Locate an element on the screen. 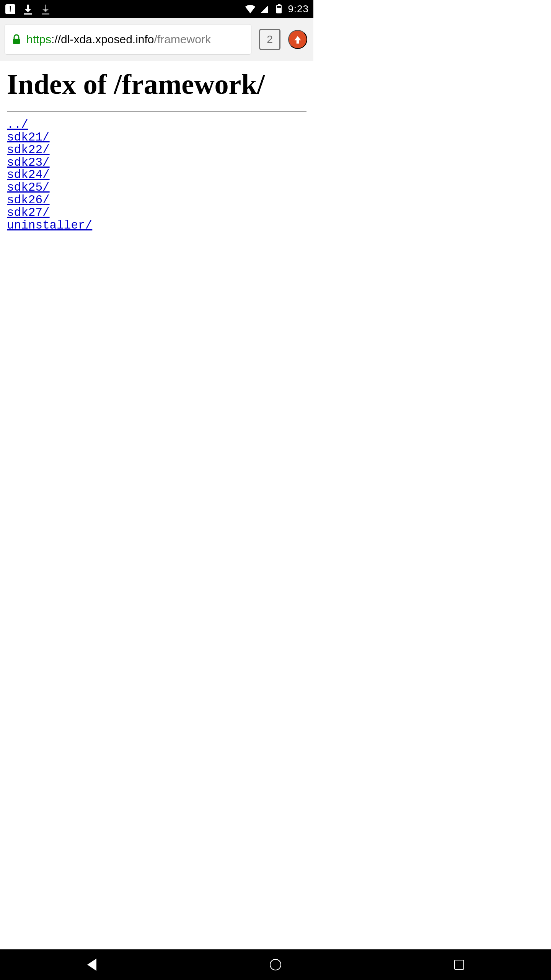 The height and width of the screenshot is (980, 551). status-left: ! is located at coordinates (28, 9).